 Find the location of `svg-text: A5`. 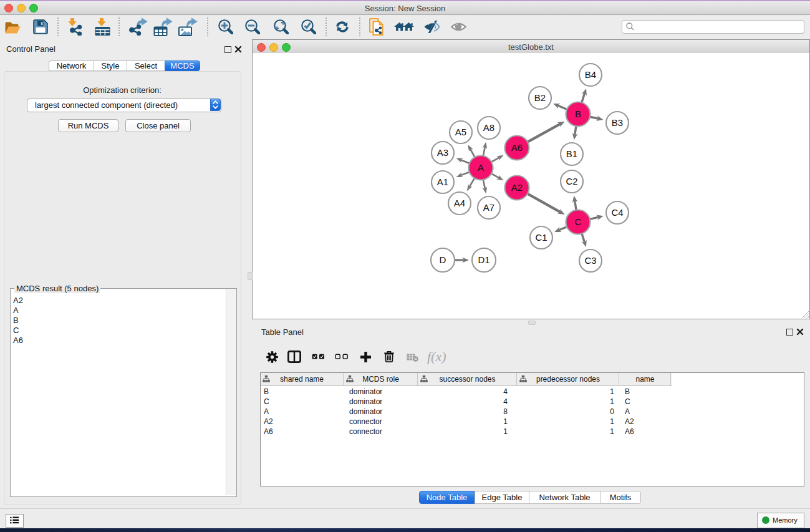

svg-text: A5 is located at coordinates (461, 132).